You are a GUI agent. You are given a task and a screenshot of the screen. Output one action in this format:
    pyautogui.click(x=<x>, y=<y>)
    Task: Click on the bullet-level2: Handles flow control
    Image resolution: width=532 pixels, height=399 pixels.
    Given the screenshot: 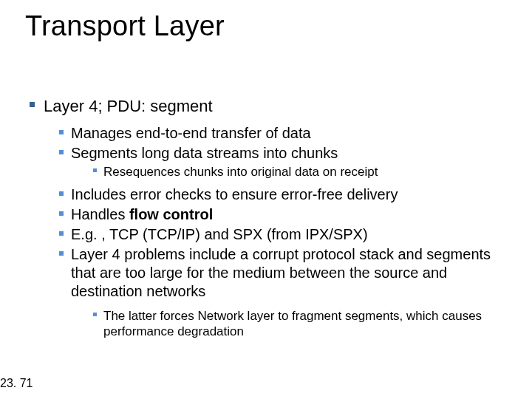 What is the action you would take?
    pyautogui.click(x=284, y=214)
    